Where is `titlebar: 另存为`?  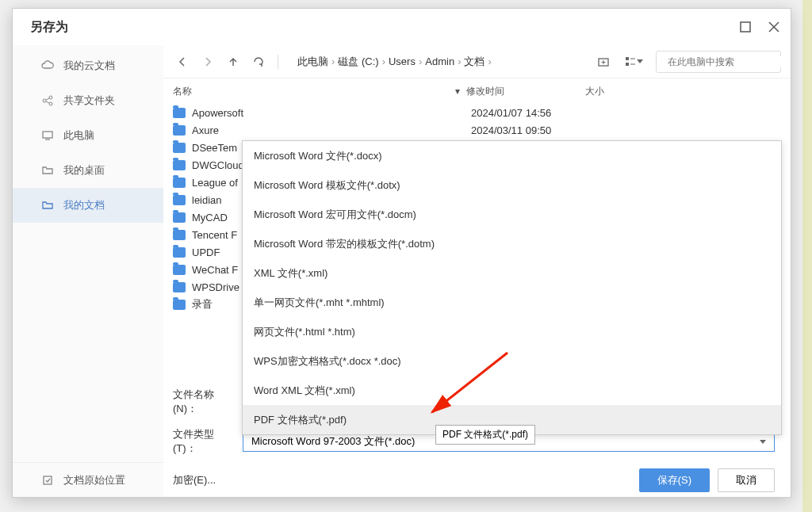
titlebar: 另存为 is located at coordinates (401, 27).